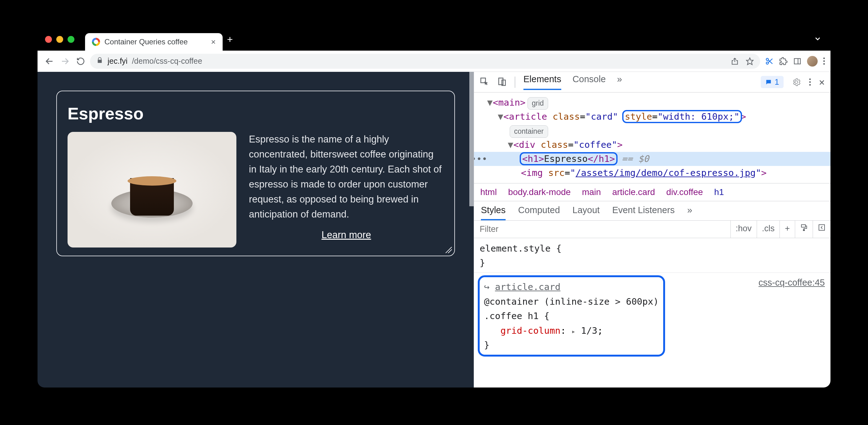  Describe the element at coordinates (255, 113) in the screenshot. I see `card-heading: Espresso` at that location.